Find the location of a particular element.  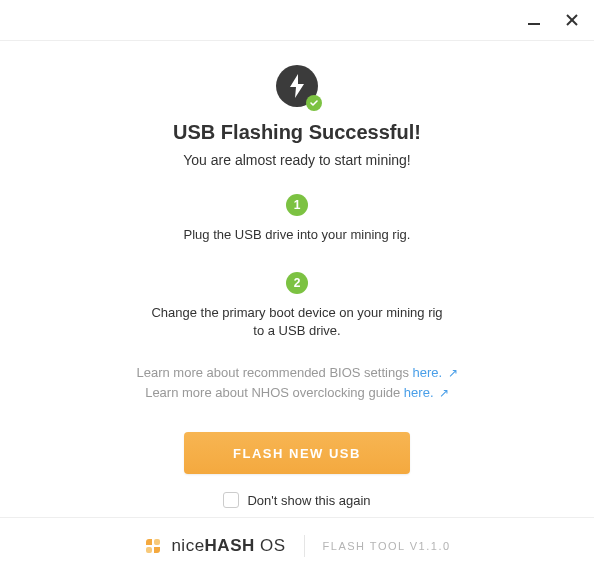

learn-bios-link: here. is located at coordinates (428, 372).